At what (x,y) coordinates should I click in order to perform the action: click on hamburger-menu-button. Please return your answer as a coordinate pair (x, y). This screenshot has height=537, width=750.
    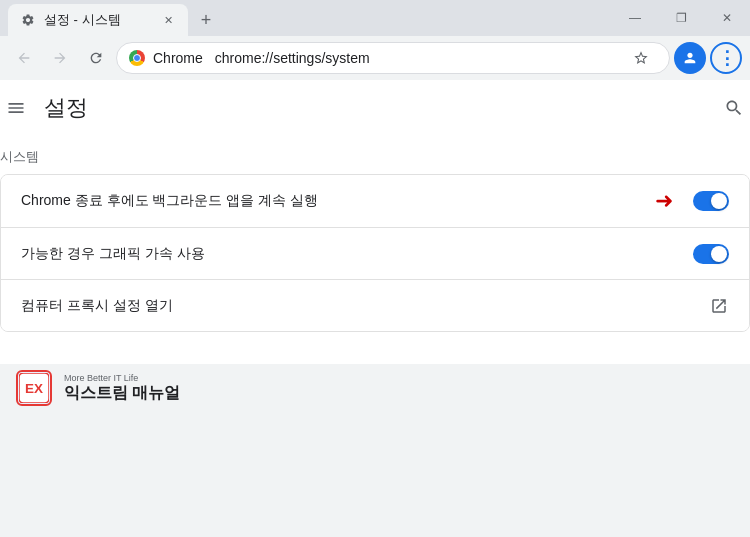
    Looking at the image, I should click on (16, 108).